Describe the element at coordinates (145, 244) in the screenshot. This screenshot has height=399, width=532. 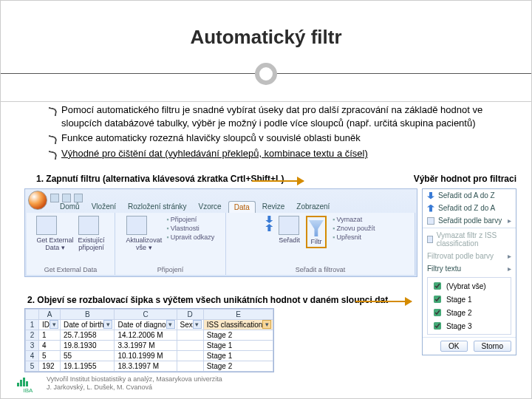
I see `refresh-all-label: Aktualizovat vše ▾` at that location.